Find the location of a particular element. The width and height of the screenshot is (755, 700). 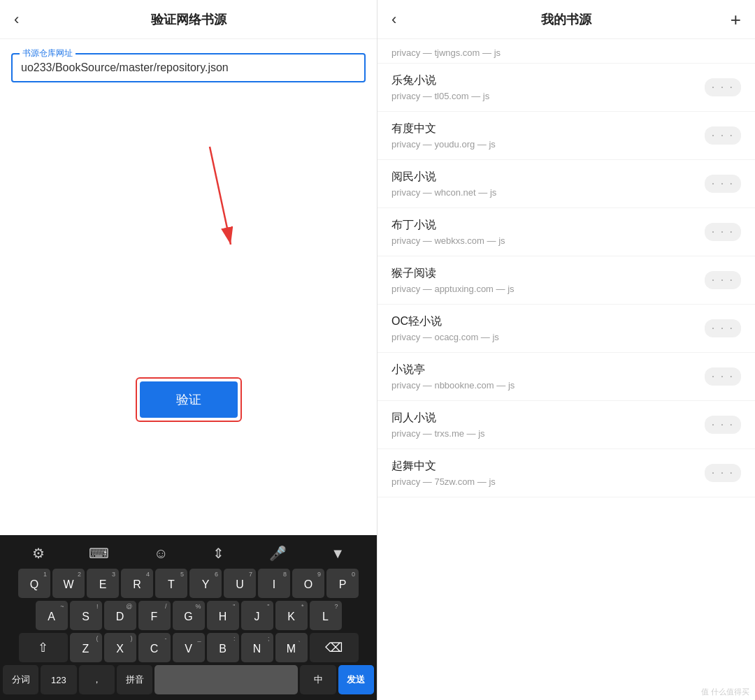

kb-shift-key: ⇧ is located at coordinates (43, 648).